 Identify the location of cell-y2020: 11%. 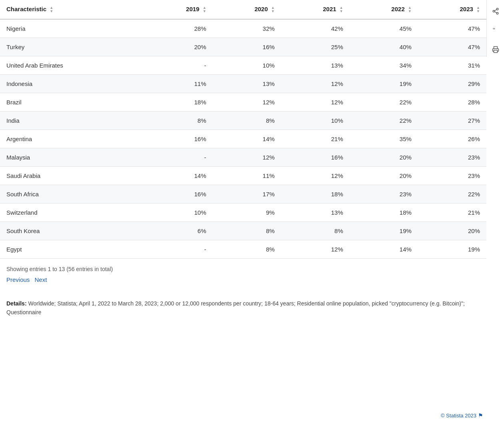
(247, 176).